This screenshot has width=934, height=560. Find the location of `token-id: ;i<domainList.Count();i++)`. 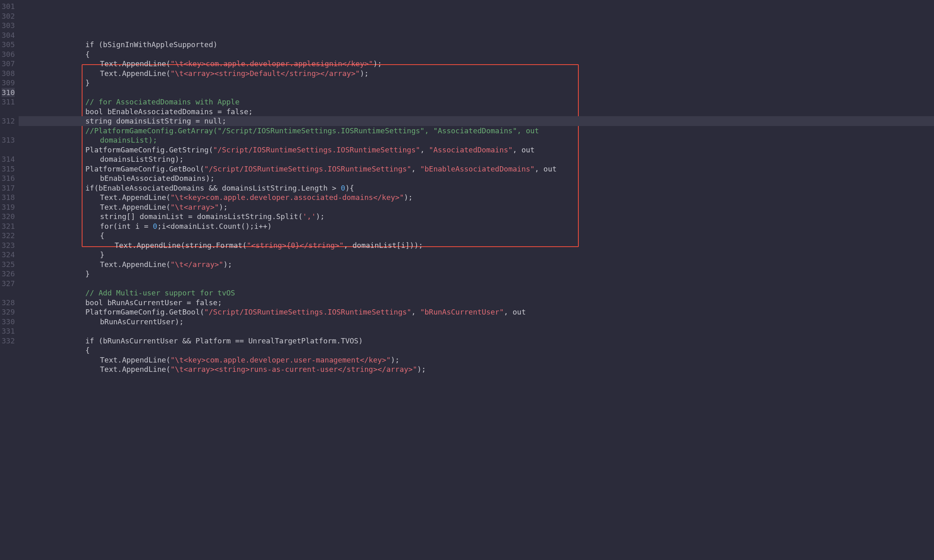

token-id: ;i<domainList.Count();i++) is located at coordinates (215, 226).